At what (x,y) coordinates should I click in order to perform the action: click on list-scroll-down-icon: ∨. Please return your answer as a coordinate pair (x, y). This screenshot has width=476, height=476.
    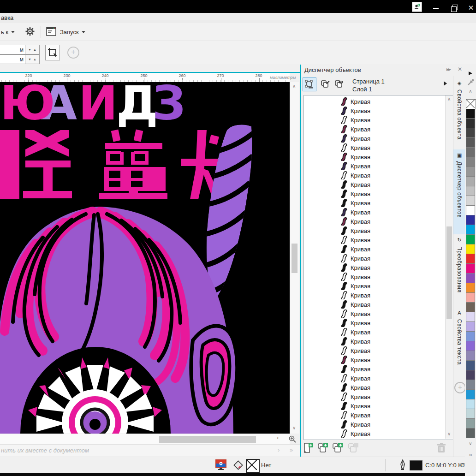
    Looking at the image, I should click on (449, 434).